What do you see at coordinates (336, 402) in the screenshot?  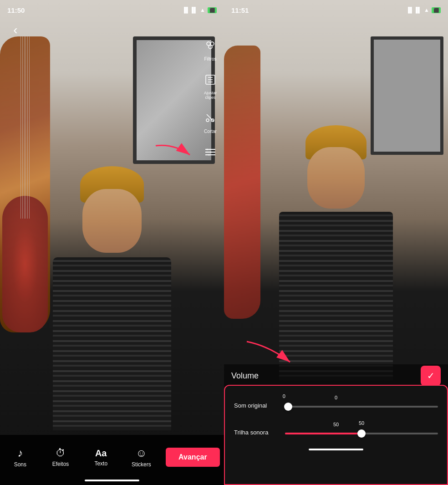 I see `som-original-row: 0 Som original 0` at bounding box center [336, 402].